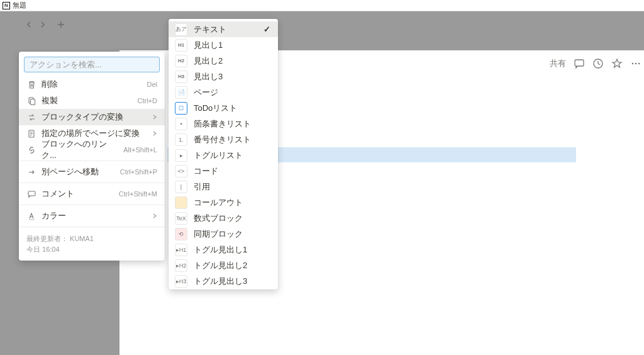  What do you see at coordinates (181, 77) in the screenshot?
I see `block-type-icon: H3` at bounding box center [181, 77].